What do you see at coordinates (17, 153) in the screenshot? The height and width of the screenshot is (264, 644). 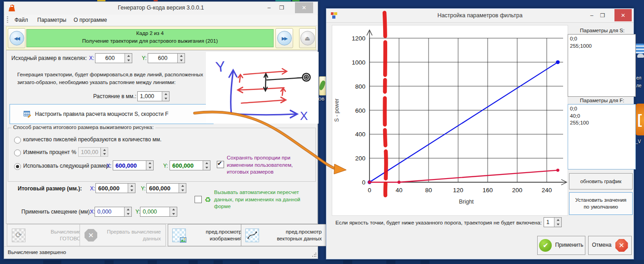 I see `radio-change-percent` at bounding box center [17, 153].